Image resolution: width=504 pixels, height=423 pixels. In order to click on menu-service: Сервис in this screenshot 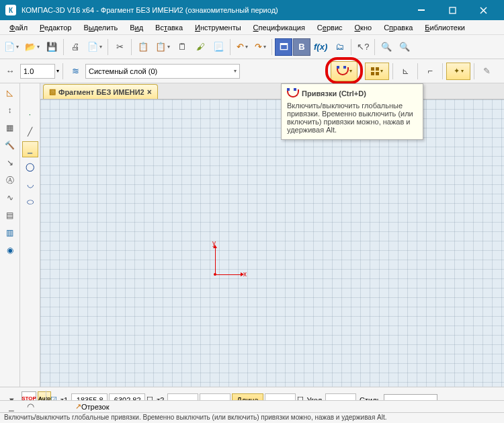, I will do `click(330, 28)`.